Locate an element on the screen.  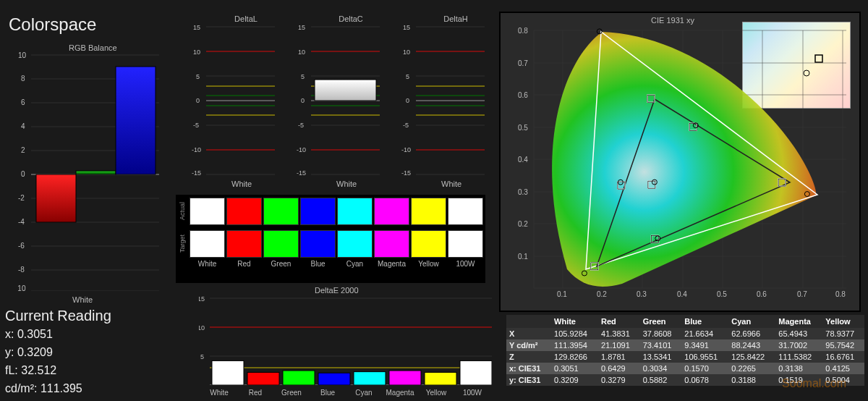
svg-text: 0.6 is located at coordinates (523, 96).